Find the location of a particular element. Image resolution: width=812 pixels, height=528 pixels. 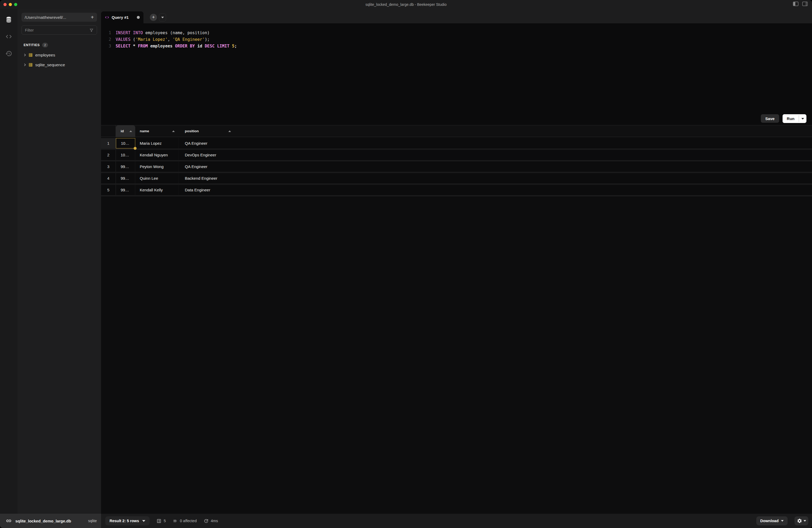

run-button: Run is located at coordinates (791, 119).